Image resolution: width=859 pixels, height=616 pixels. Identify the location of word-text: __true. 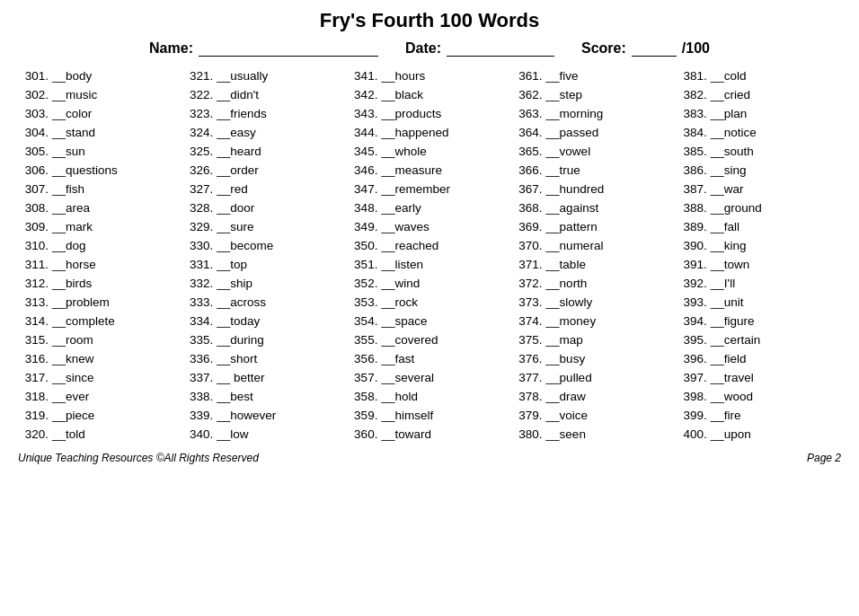
(563, 171).